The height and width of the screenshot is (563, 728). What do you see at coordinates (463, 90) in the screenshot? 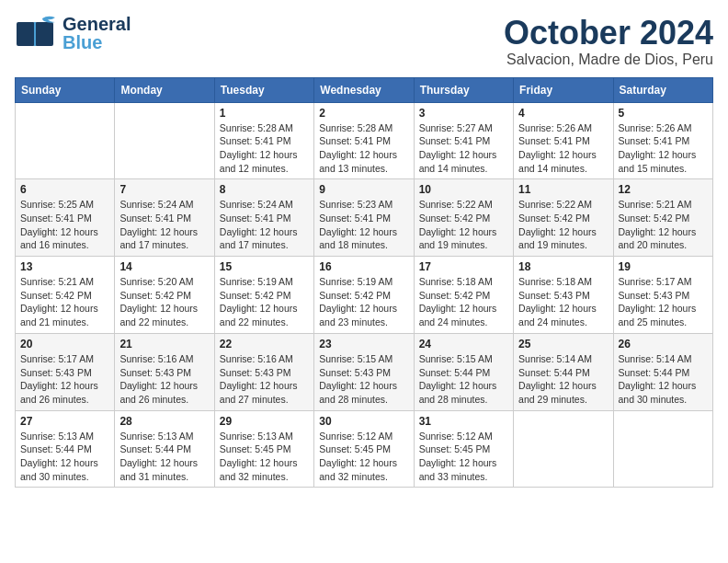
I see `weekday-header-thursday: Thursday` at bounding box center [463, 90].